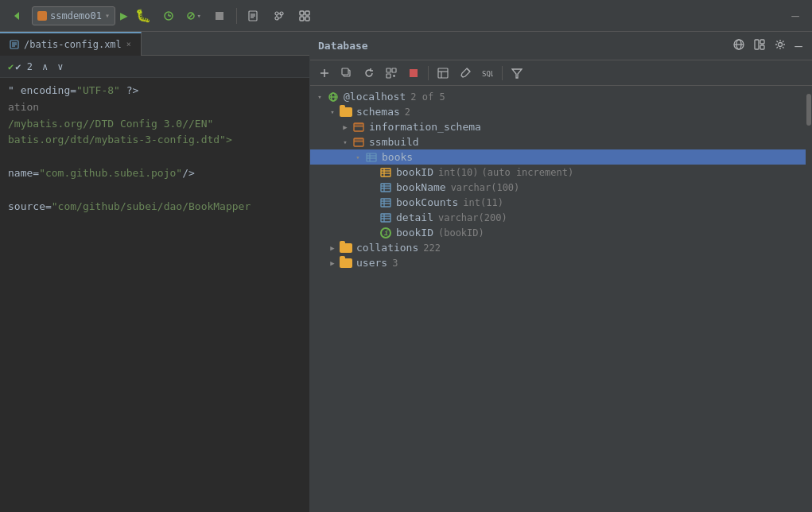  Describe the element at coordinates (767, 46) in the screenshot. I see `database-header-icons: —` at that location.